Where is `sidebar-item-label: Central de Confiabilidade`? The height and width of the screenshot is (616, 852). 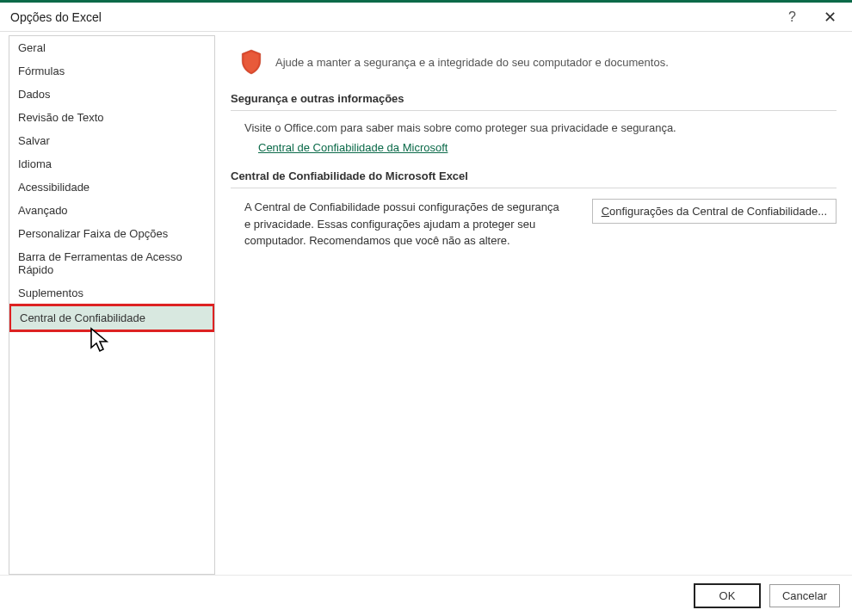 sidebar-item-label: Central de Confiabilidade is located at coordinates (83, 318).